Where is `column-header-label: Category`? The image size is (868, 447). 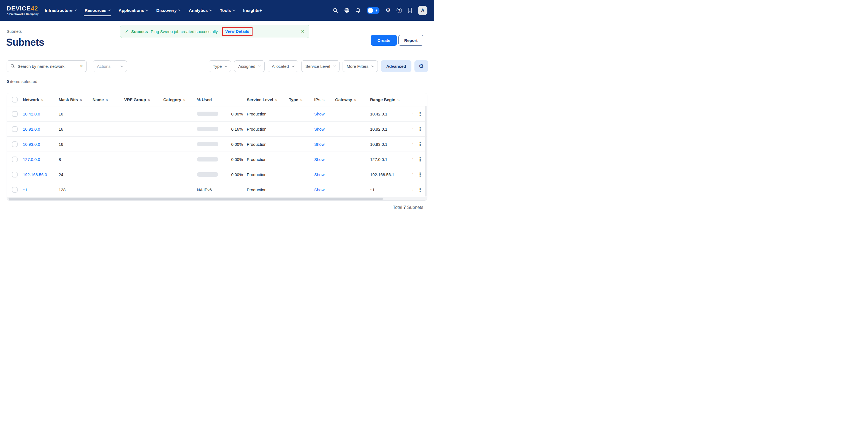
column-header-label: Category is located at coordinates (173, 100).